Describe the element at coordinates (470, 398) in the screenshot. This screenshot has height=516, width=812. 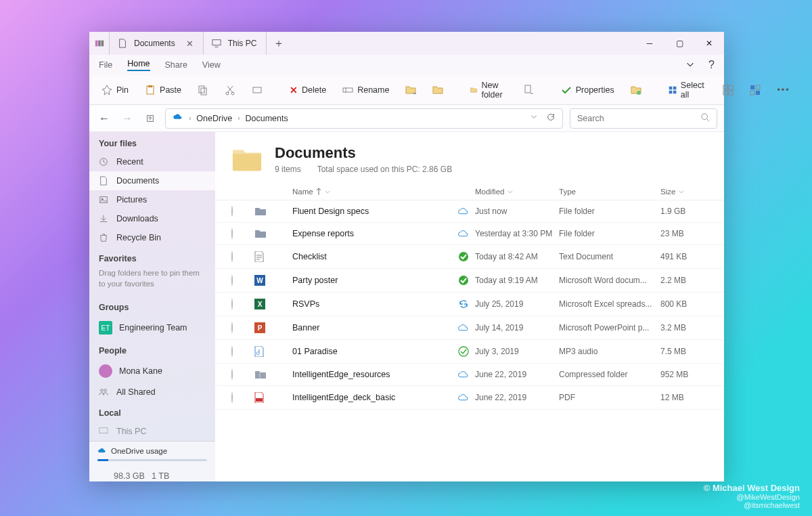
I see `file-row: IntelligentEdge_deck_basicJune 22, 2019P…` at that location.